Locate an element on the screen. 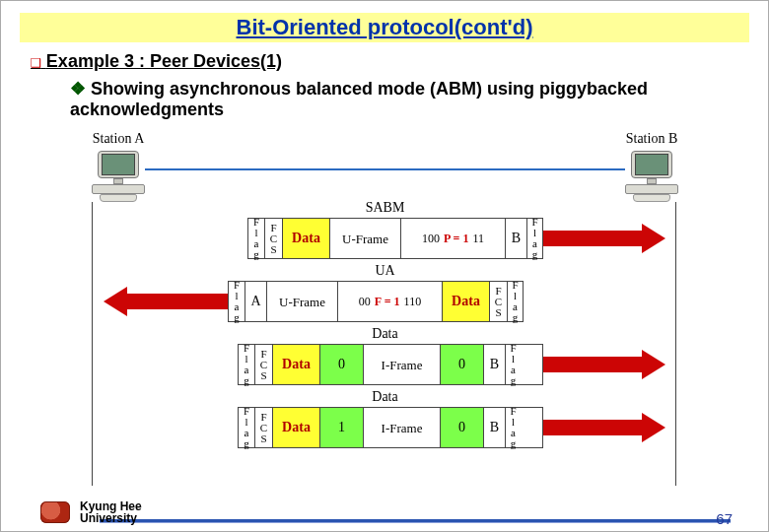 Image resolution: width=769 pixels, height=532 pixels. frame-box: Flag A U-Frame 00 F = 1 110 Data FCS Fla… is located at coordinates (376, 301).